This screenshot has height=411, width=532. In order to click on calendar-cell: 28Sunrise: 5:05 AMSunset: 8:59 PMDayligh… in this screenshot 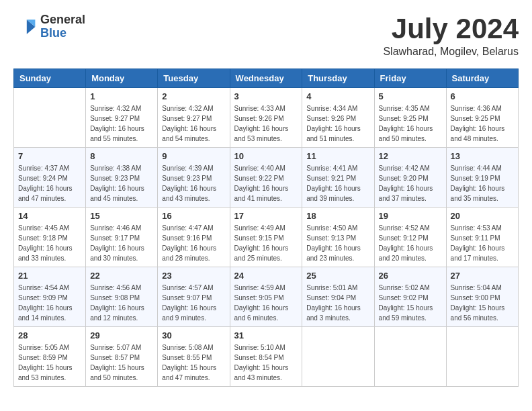, I will do `click(50, 357)`.